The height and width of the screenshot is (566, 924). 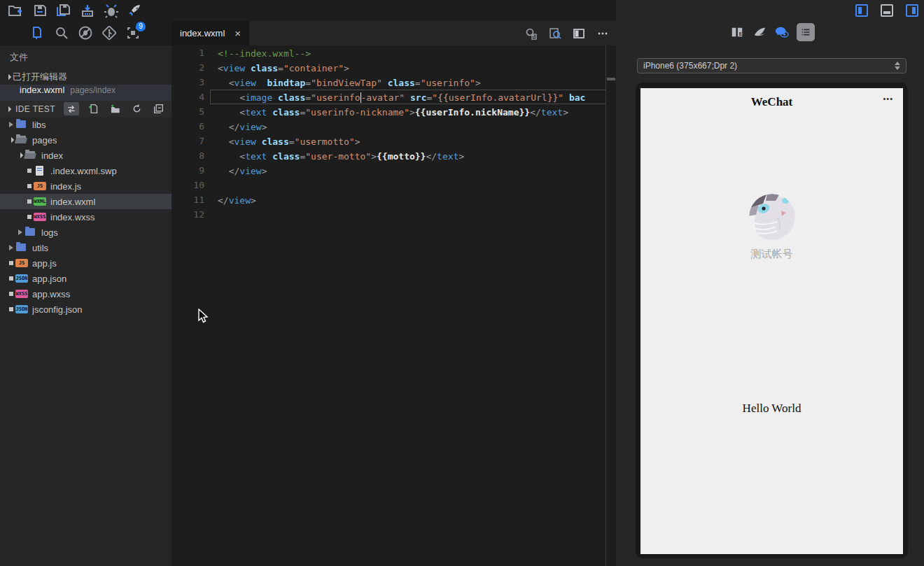 What do you see at coordinates (136, 109) in the screenshot?
I see `refresh-icon` at bounding box center [136, 109].